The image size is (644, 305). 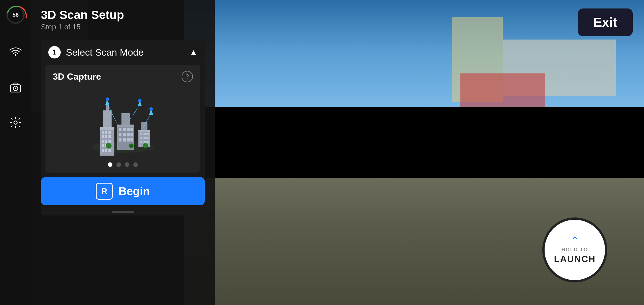 I want to click on panel-subtitle: Step 1 of 15, so click(x=123, y=27).